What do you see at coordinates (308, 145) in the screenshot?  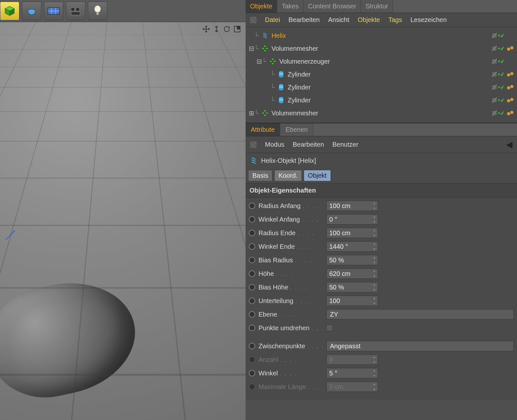 I see `menu-bearbeiten-attr: Bearbeiten` at bounding box center [308, 145].